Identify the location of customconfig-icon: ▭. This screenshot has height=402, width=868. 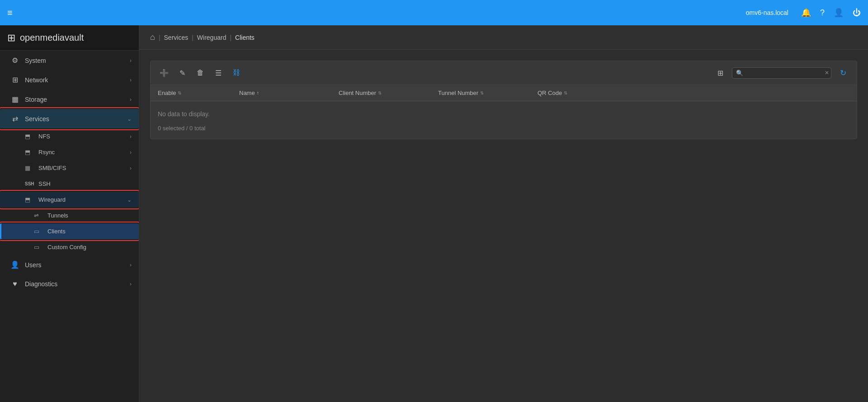
(38, 247).